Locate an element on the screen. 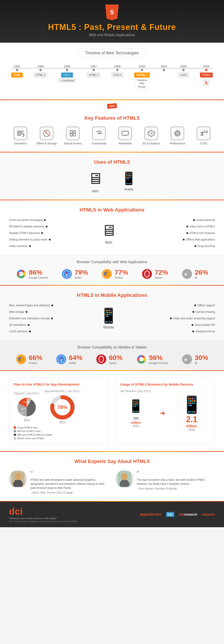 The width and height of the screenshot is (224, 644). firefox-mobile-icon is located at coordinates (21, 360).